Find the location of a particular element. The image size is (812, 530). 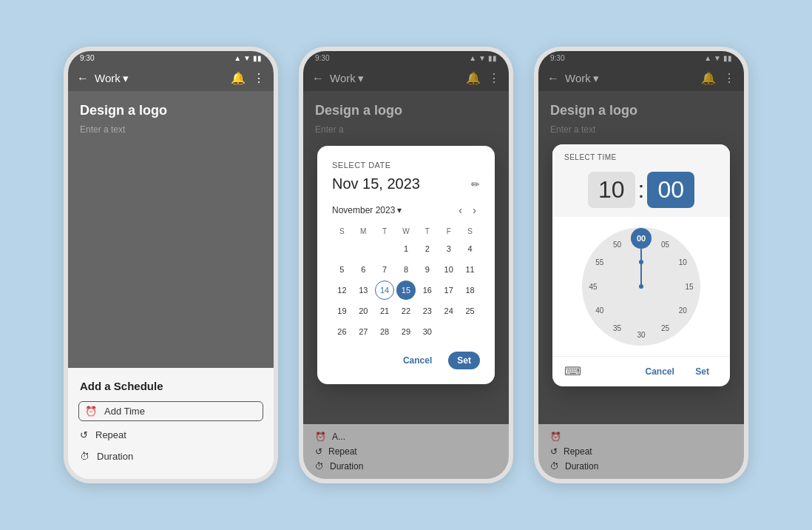

back-icon-1: ← is located at coordinates (83, 78).